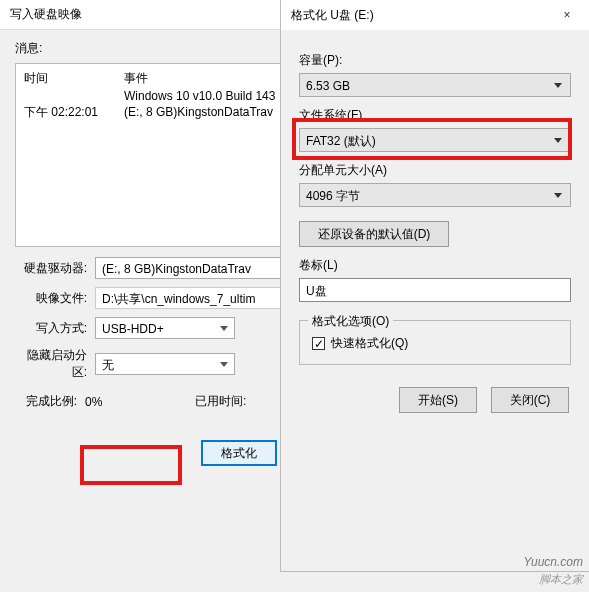 The width and height of the screenshot is (589, 592). Describe the element at coordinates (438, 400) in the screenshot. I see `start-button-label: 开始(S)` at that location.